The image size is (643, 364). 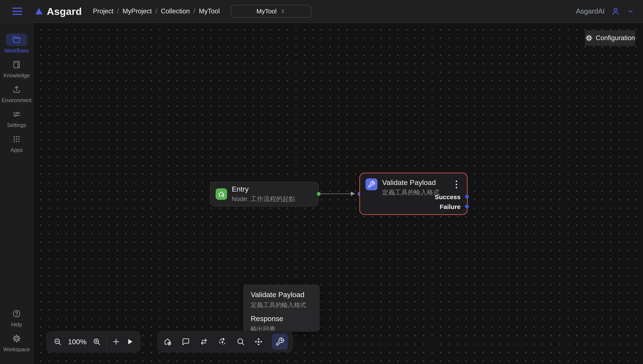 I want to click on tool-select-dropdown: MyTool, so click(x=271, y=12).